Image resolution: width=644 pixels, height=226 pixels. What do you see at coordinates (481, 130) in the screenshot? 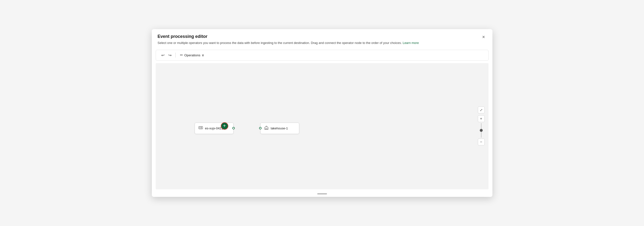
I see `zoom-slider-track` at bounding box center [481, 130].